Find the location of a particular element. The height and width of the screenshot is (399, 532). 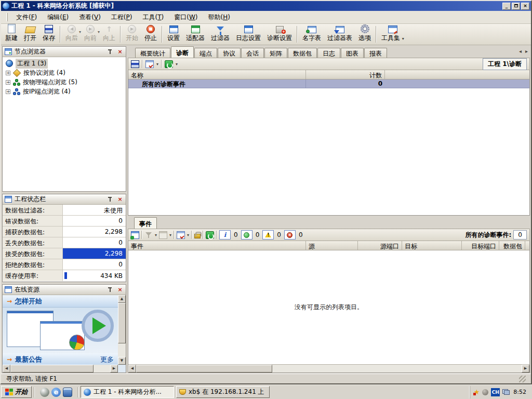

column-header-target: 目标 is located at coordinates (432, 245).